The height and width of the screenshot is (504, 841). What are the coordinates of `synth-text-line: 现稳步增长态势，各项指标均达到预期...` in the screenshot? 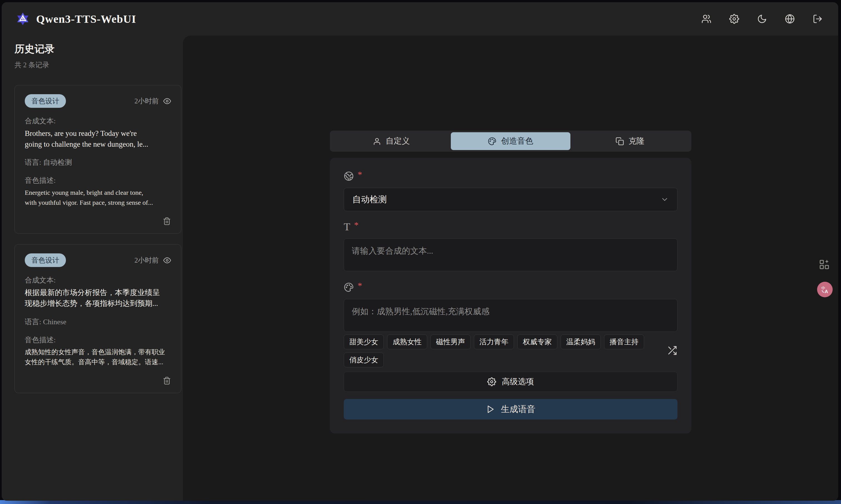 It's located at (98, 304).